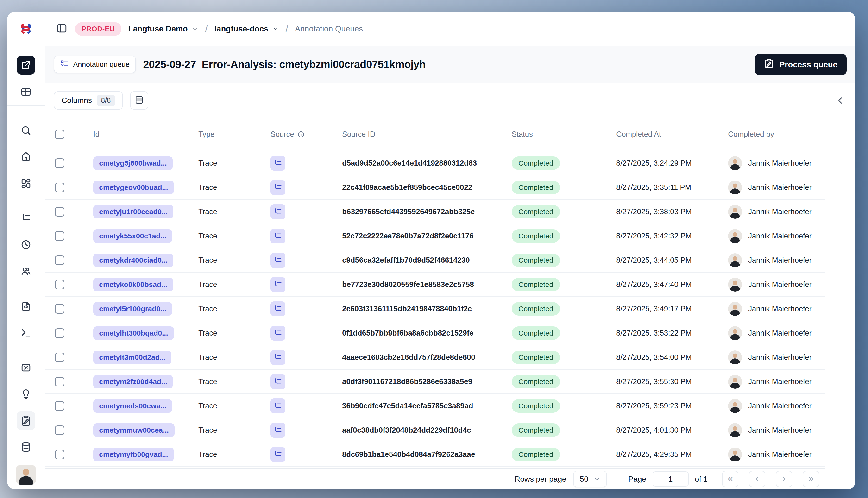 This screenshot has width=868, height=498. Describe the element at coordinates (435, 358) in the screenshot. I see `table-row: cmetylt3m00d2ad... Trace 4aaece1603cb2e1…` at that location.